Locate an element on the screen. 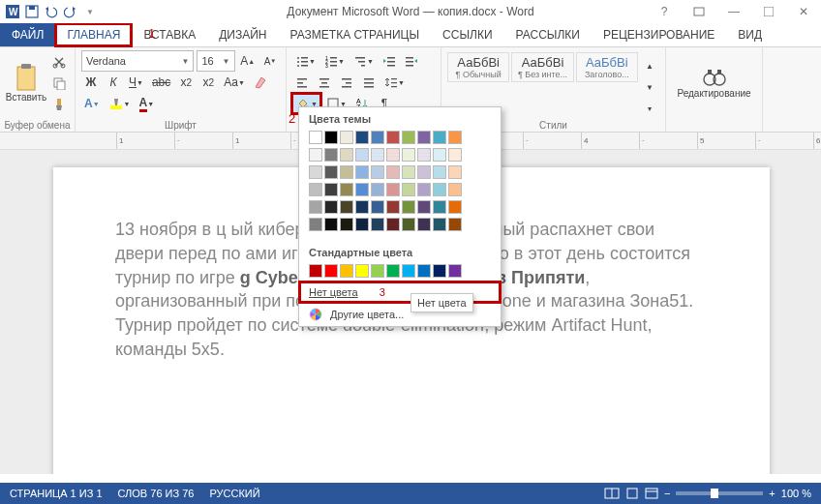 This screenshot has width=821, height=504. highlight-button: ▼ is located at coordinates (120, 104).